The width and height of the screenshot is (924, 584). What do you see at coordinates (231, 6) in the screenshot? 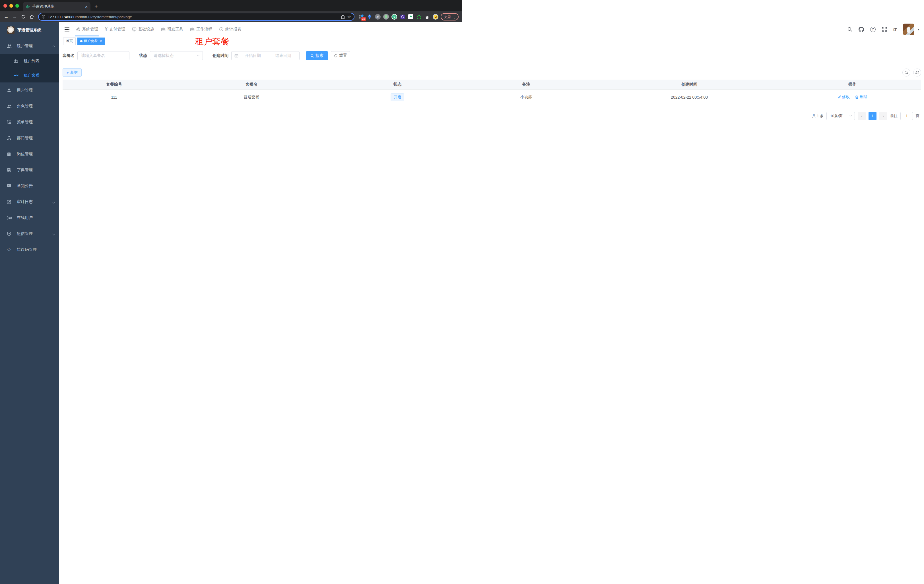
I see `browser-tab-strip: 芋道管理系统 × +` at bounding box center [231, 6].